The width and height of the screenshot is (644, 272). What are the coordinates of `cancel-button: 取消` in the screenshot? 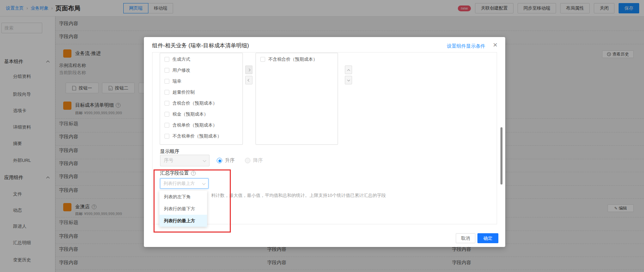 It's located at (466, 238).